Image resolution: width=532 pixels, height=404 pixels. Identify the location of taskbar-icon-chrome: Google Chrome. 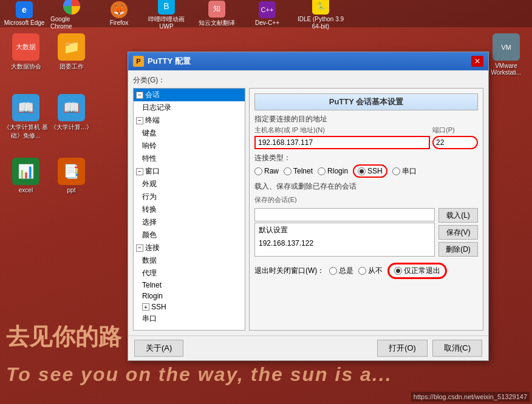
(72, 15).